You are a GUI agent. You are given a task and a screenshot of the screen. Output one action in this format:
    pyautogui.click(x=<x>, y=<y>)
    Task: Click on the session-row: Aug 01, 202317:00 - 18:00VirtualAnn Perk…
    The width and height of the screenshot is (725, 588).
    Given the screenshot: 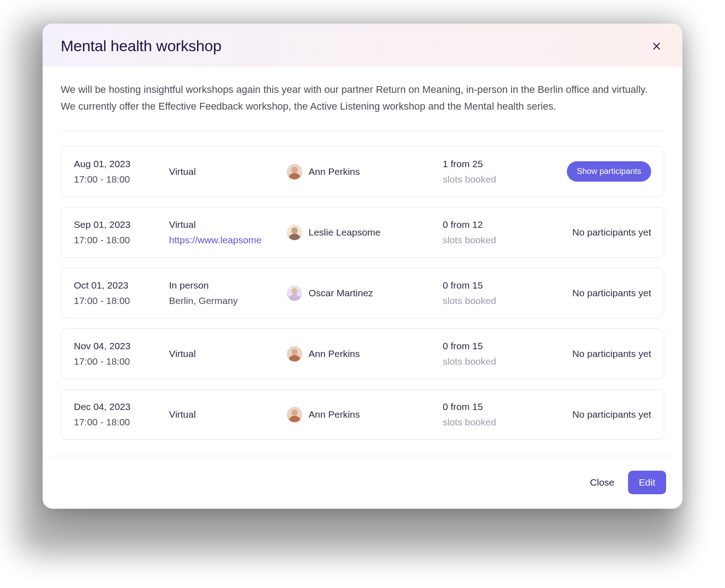 What is the action you would take?
    pyautogui.click(x=362, y=172)
    